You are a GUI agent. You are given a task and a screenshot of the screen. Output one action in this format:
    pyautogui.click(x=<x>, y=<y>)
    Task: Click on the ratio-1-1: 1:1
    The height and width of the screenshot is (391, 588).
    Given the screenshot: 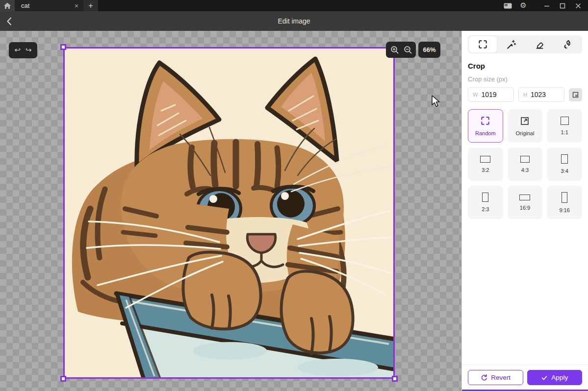 What is the action you would take?
    pyautogui.click(x=564, y=126)
    